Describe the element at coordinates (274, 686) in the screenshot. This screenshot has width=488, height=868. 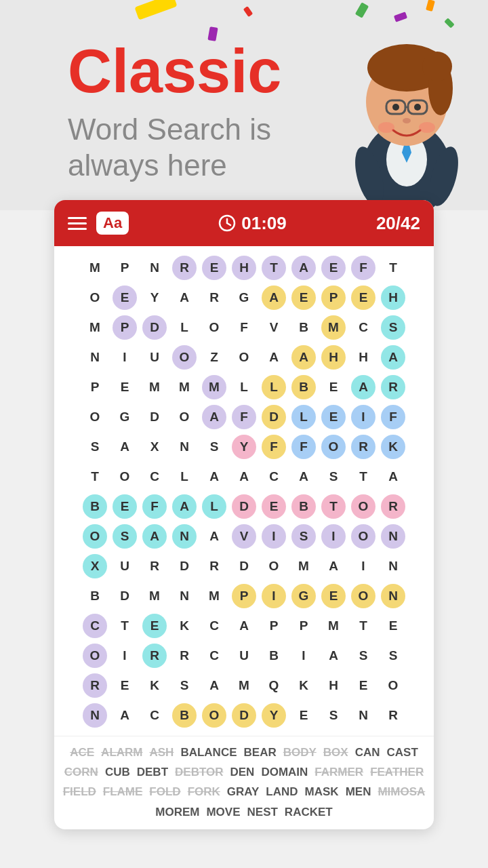
I see `grid-cell: Q` at that location.